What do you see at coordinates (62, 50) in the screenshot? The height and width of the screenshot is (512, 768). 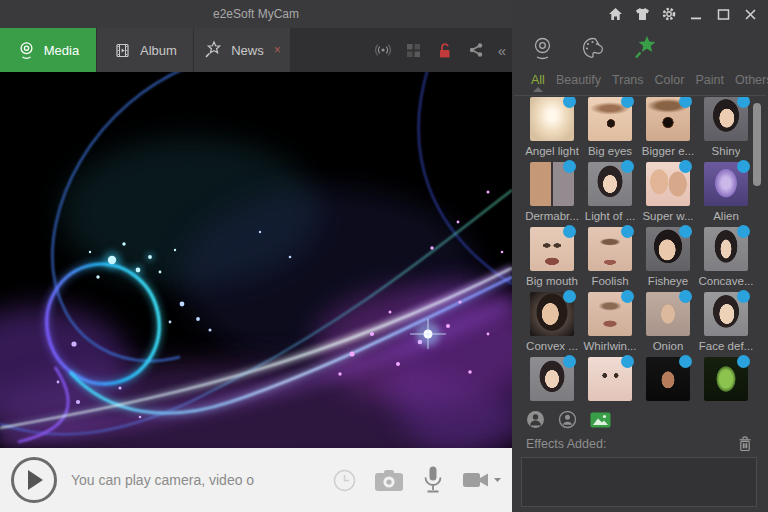 I see `tab-label: Media` at bounding box center [62, 50].